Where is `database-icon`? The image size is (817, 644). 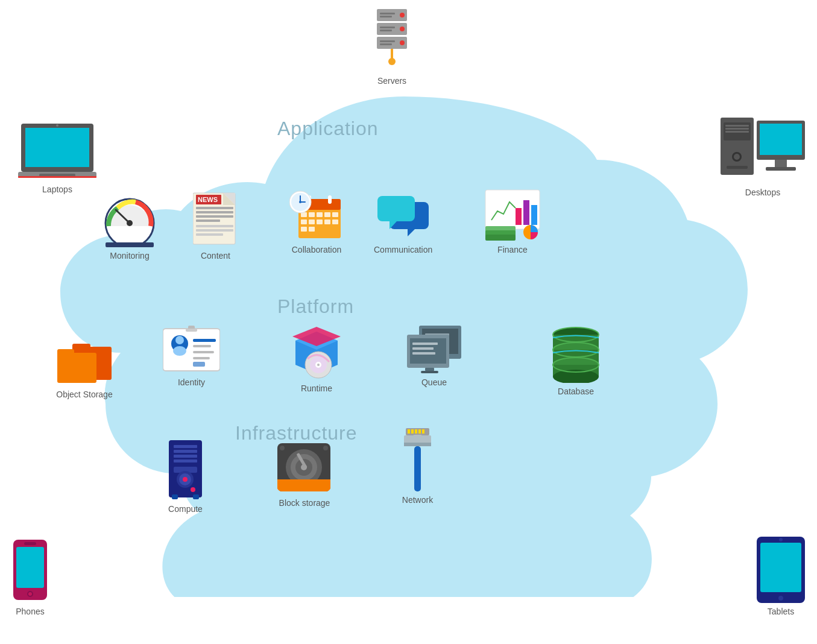 database-icon is located at coordinates (576, 353).